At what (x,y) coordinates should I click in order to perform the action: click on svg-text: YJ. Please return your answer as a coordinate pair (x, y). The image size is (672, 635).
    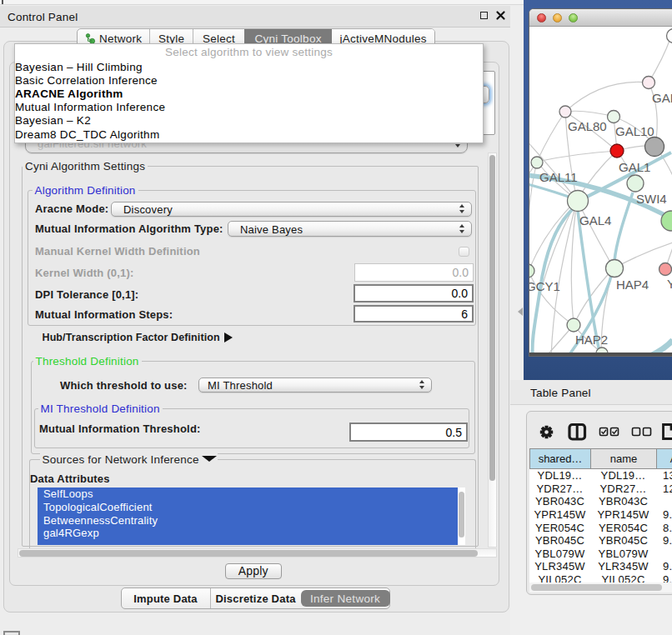
    Looking at the image, I should click on (669, 283).